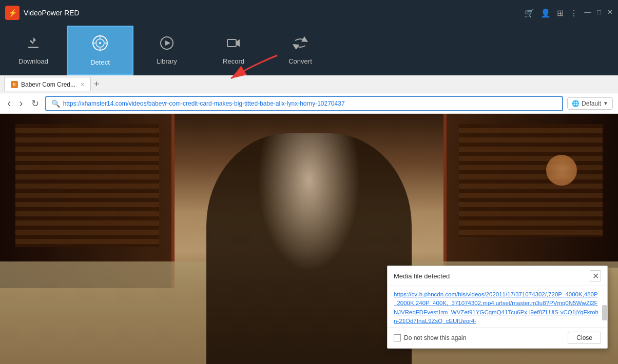  What do you see at coordinates (300, 50) in the screenshot?
I see `toolbar-item-convert: Convert` at bounding box center [300, 50].